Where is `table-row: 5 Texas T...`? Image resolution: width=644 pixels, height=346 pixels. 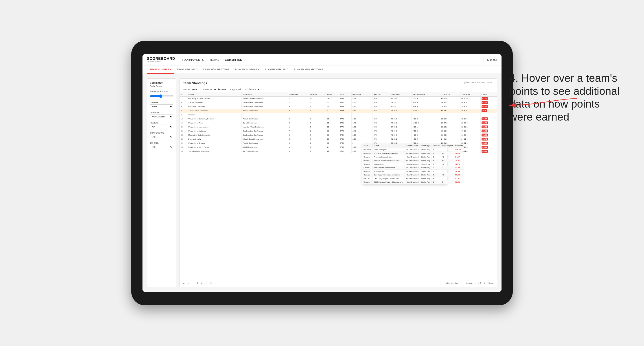
table-row: 5 Texas T... is located at coordinates (338, 115).